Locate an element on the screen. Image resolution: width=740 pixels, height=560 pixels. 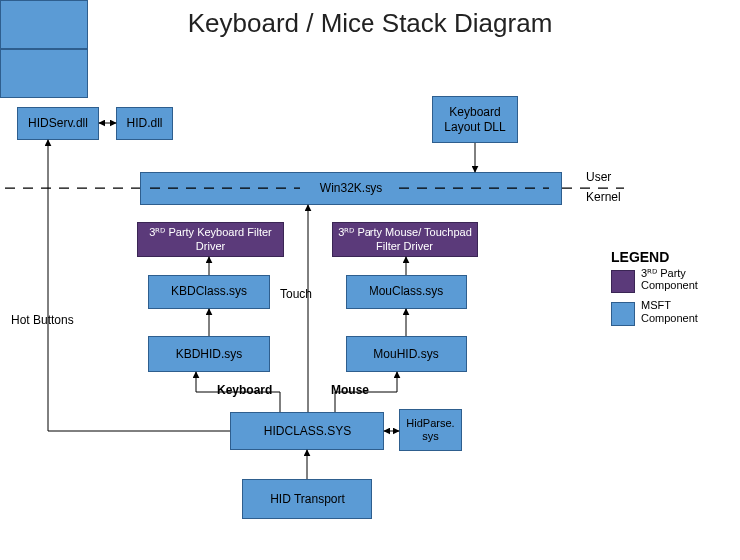
box-moufilter: 3ᴿᴰ Party Mouse/ Touchpad Filter Driver is located at coordinates (405, 240).